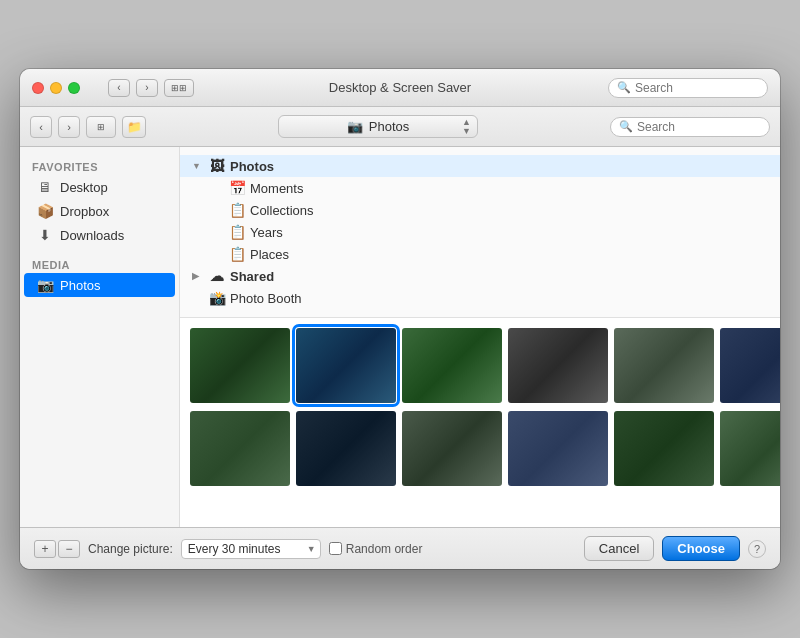 The height and width of the screenshot is (638, 800). What do you see at coordinates (619, 548) in the screenshot?
I see `cancel-button: Cancel` at bounding box center [619, 548].